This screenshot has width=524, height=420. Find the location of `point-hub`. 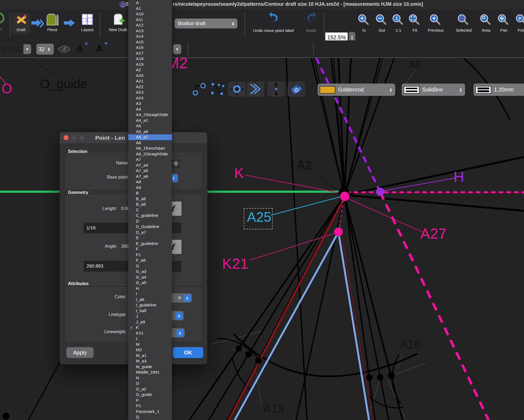

point-hub is located at coordinates (345, 196).